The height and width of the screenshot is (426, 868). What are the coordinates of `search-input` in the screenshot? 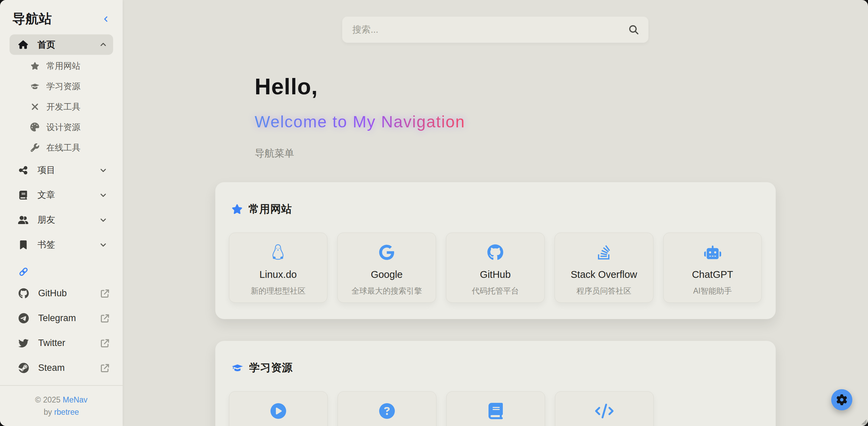 It's located at (491, 30).